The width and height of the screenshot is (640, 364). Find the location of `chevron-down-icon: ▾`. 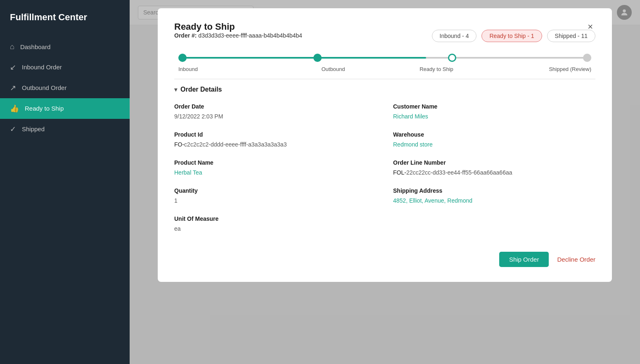

chevron-down-icon: ▾ is located at coordinates (176, 90).